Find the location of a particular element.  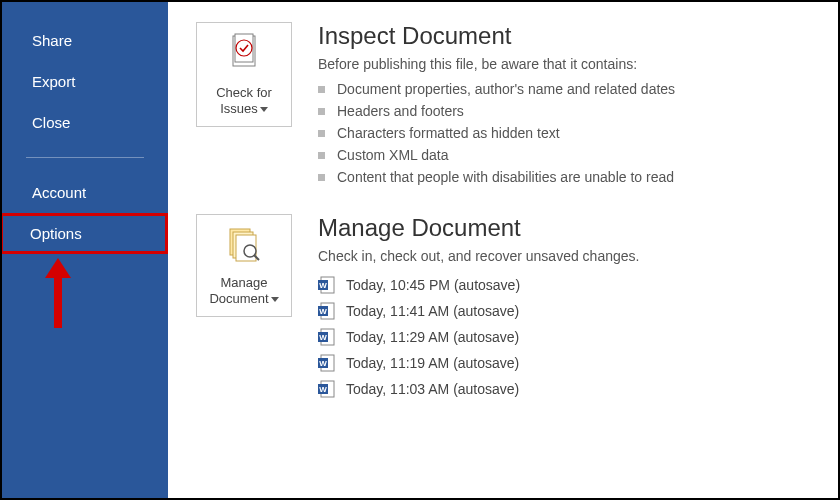

inspect-bullet: Custom XML data is located at coordinates (496, 155).